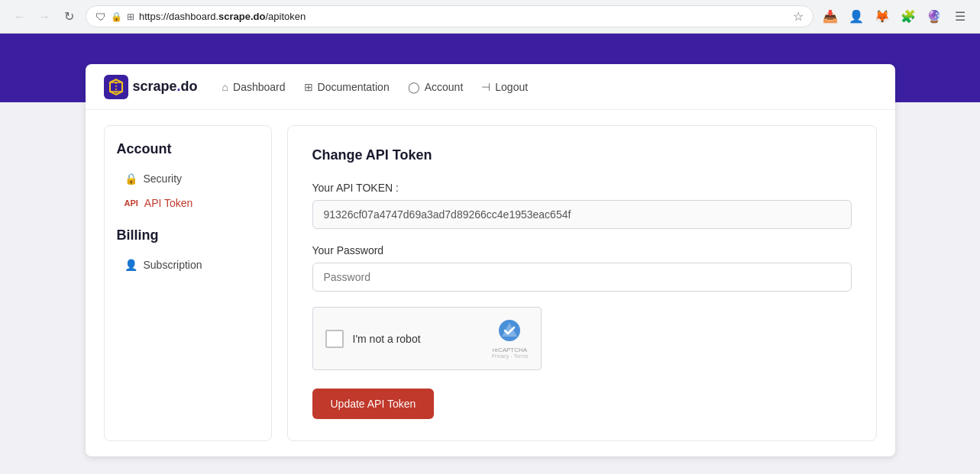  Describe the element at coordinates (376, 87) in the screenshot. I see `nav-links: ⌂ Dashboard ⊞ Documentation ◯ Account ⊣ …` at that location.